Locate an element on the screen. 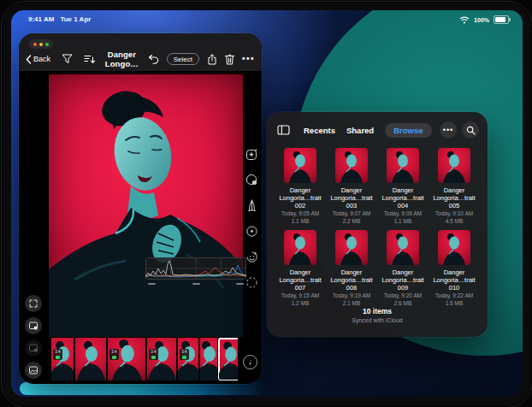 The height and width of the screenshot is (407, 532). select-button: Select is located at coordinates (183, 59).